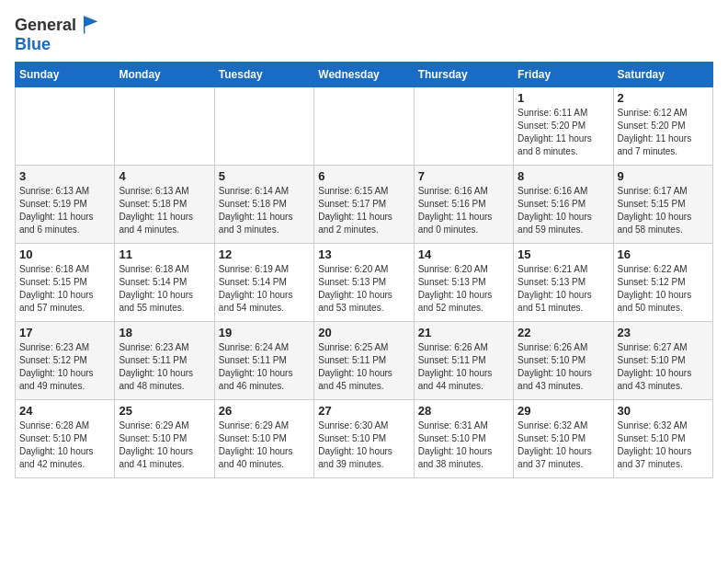  What do you see at coordinates (463, 440) in the screenshot?
I see `calendar-cell: 28Sunrise: 6:31 AM Sunset: 5:10 PM Dayli…` at bounding box center [463, 440].